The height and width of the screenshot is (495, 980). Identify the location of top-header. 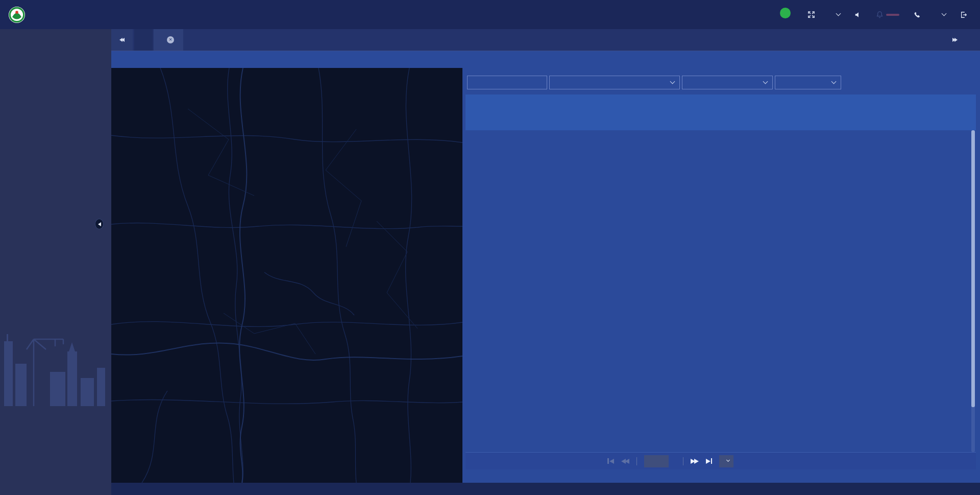
(490, 14).